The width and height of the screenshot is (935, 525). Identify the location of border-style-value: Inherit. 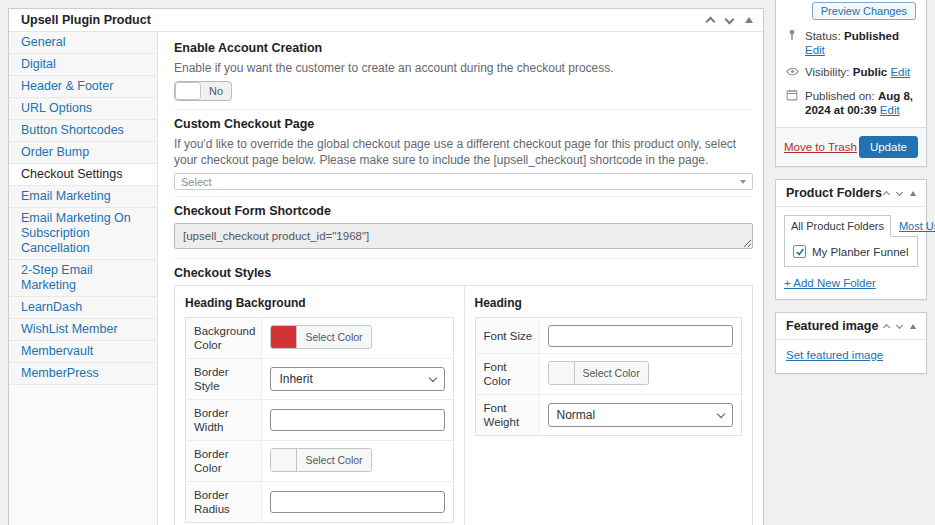
(296, 379).